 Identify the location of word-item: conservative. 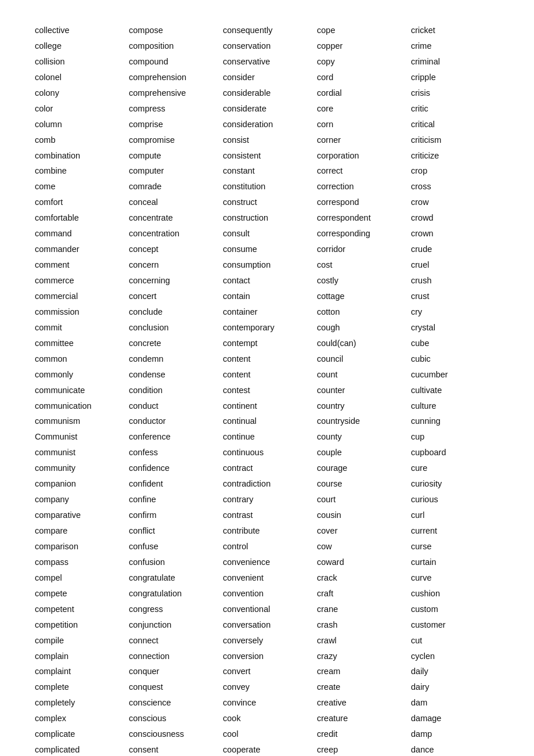
(270, 62).